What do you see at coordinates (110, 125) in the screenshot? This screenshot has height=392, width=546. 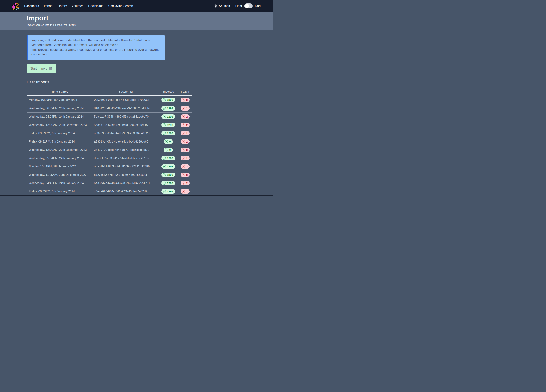 I see `table-row: Wednesday, 12:00AM, 20th December 2023 5…` at bounding box center [110, 125].